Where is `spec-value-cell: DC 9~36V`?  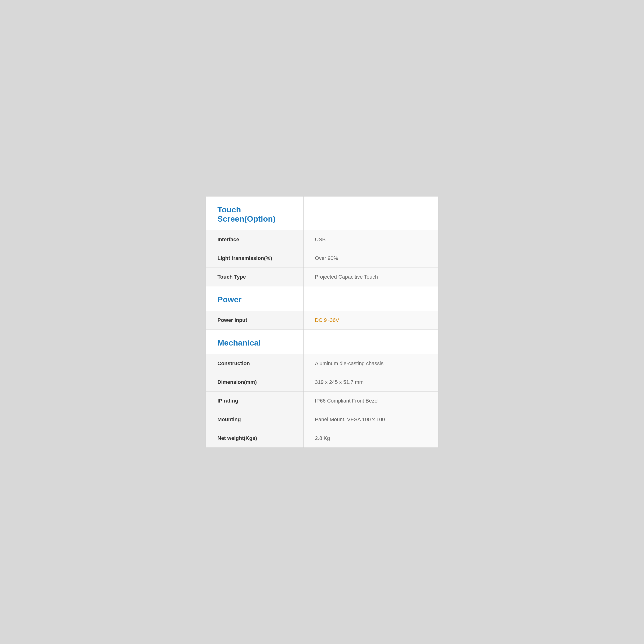
spec-value-cell: DC 9~36V is located at coordinates (371, 320).